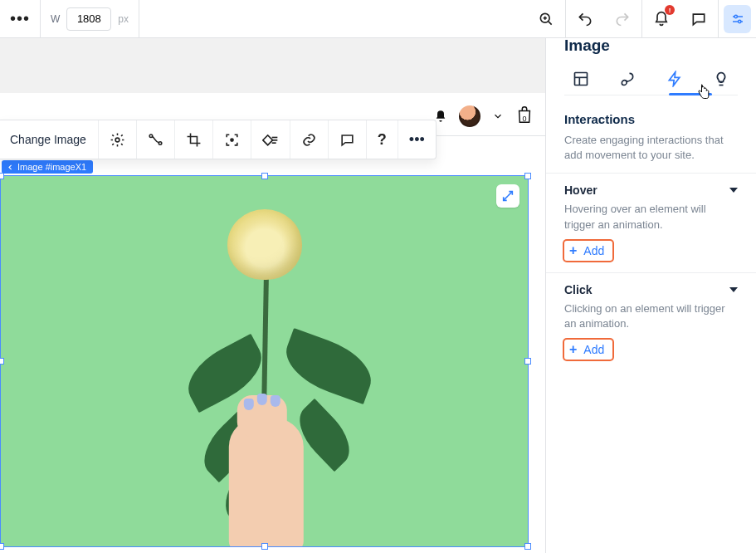 This screenshot has width=756, height=553. Describe the element at coordinates (218, 139) in the screenshot. I see `image-toolbar: Change Image ? •••` at that location.